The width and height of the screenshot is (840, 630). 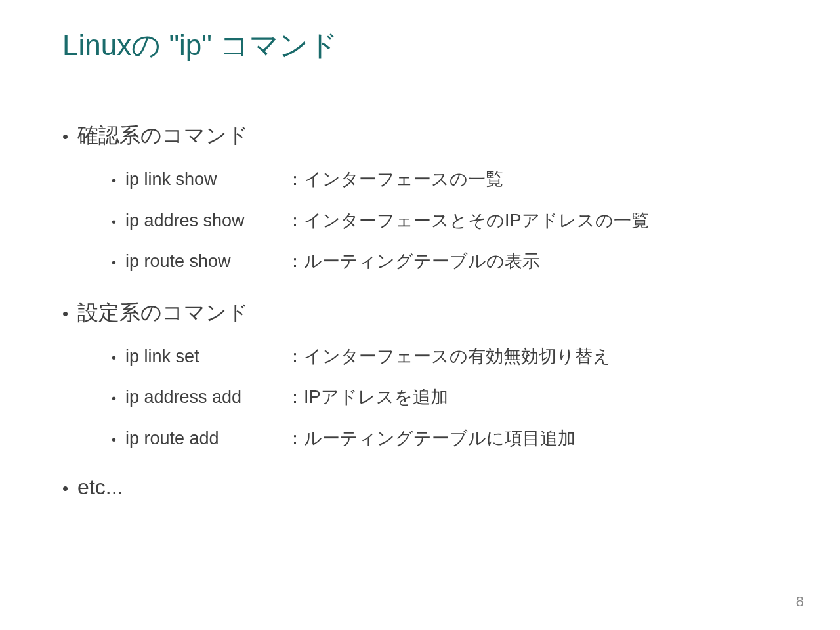 I want to click on list-item: • ip address add ：IPアドレスを追加, so click(x=476, y=398).